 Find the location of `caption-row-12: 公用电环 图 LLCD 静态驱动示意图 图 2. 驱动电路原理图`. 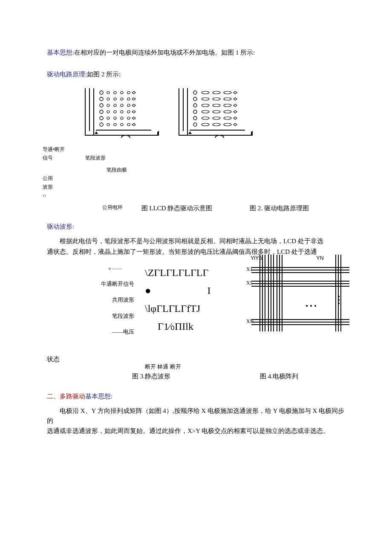

caption-row-12: 公用电环 图 LLCD 静态驱动示意图 图 2. 驱动电路原理图 is located at coordinates (198, 208).